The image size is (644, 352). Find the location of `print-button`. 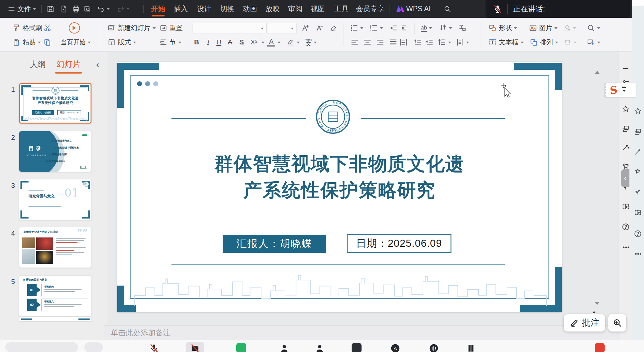

print-button is located at coordinates (76, 9).